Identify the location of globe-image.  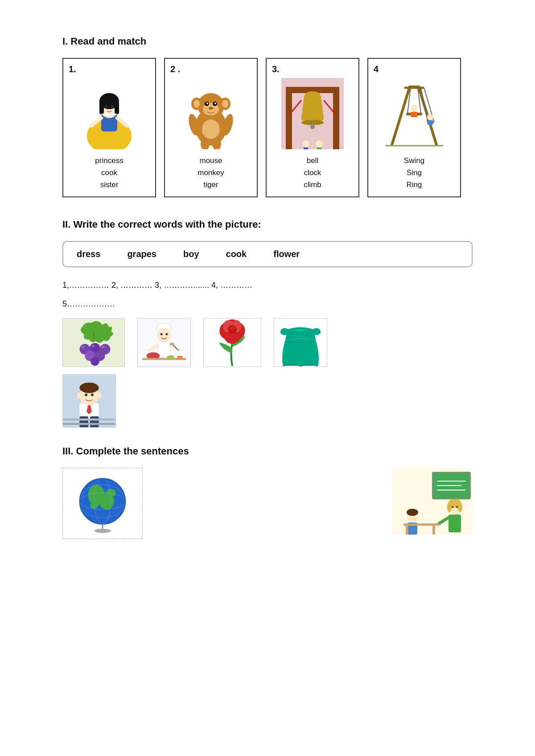
(103, 503).